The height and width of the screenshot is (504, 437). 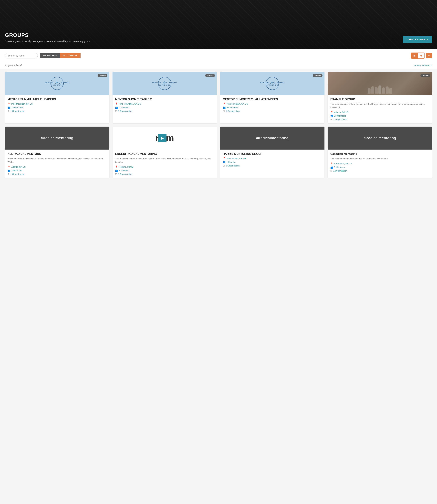 I want to click on card-description: Welcome! We are excited to be able to co…, so click(x=57, y=160).